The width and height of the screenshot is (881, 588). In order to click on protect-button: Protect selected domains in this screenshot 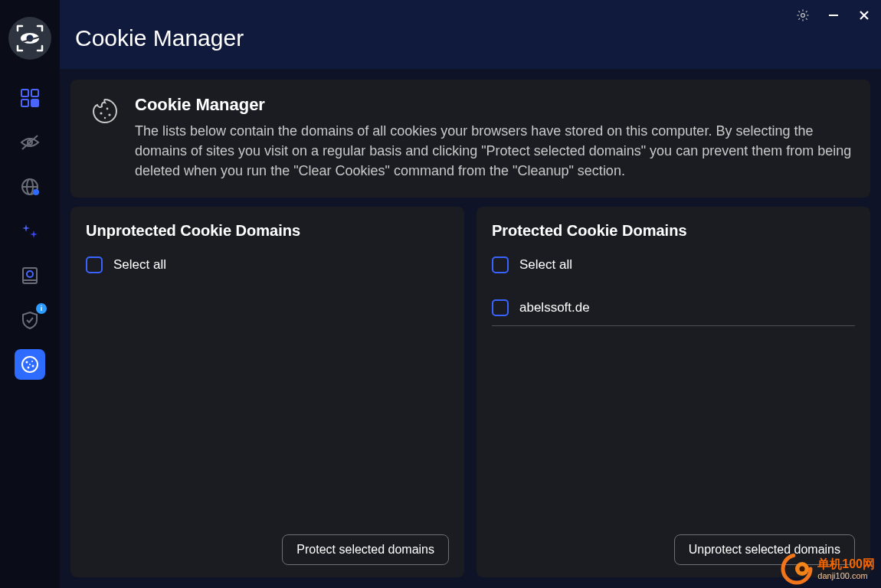, I will do `click(365, 550)`.